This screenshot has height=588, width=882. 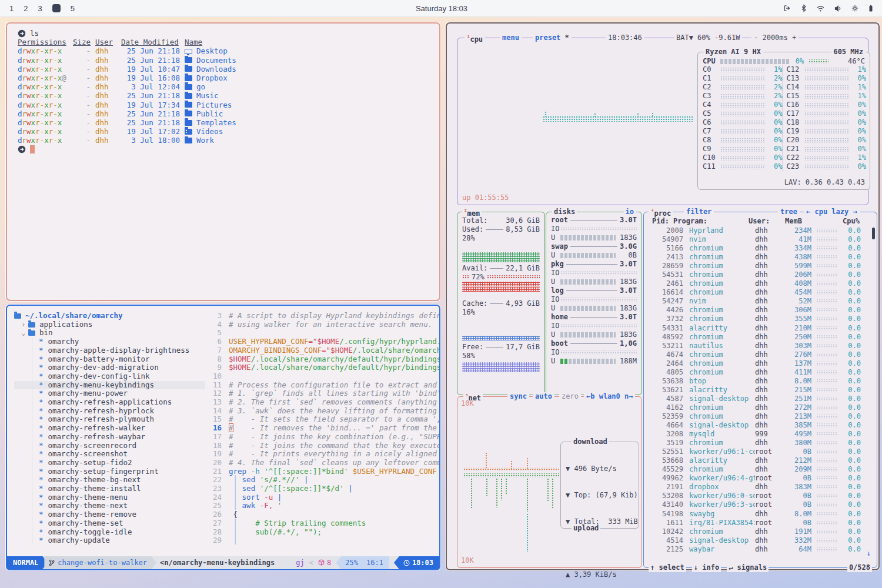 What do you see at coordinates (757, 541) in the screenshot?
I see `process-row-4514: 4514signal-desktopdhh332M0.0` at bounding box center [757, 541].